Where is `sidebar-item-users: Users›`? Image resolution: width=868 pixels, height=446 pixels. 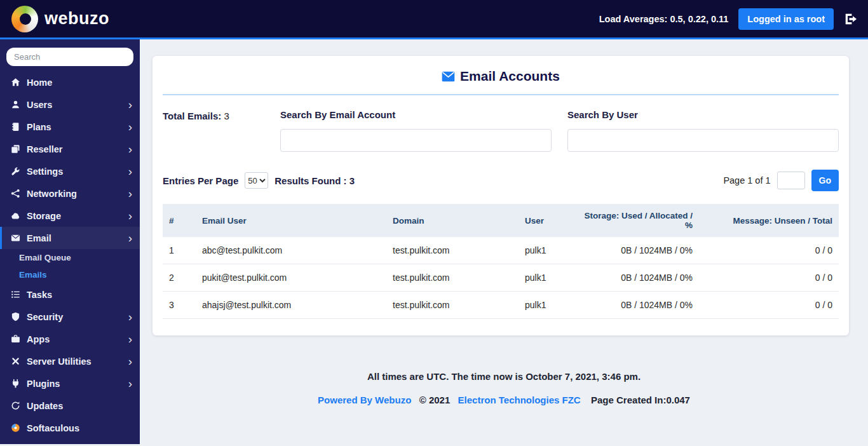
sidebar-item-users: Users› is located at coordinates (70, 104).